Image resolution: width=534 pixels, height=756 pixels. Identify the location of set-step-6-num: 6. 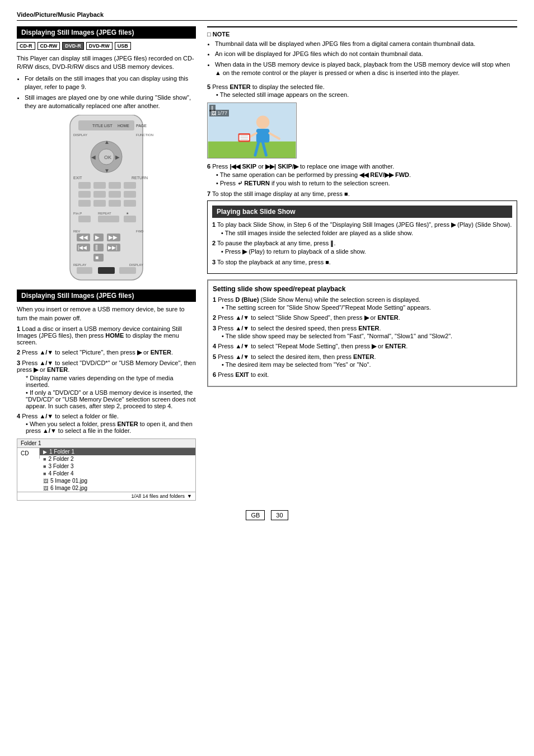
(214, 375).